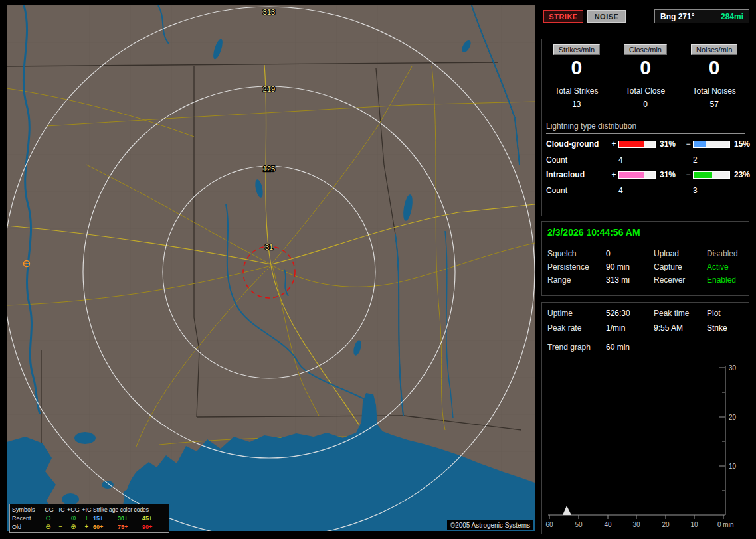 The width and height of the screenshot is (756, 539). I want to click on bearing-readout: Bng 271° 284mi, so click(702, 16).